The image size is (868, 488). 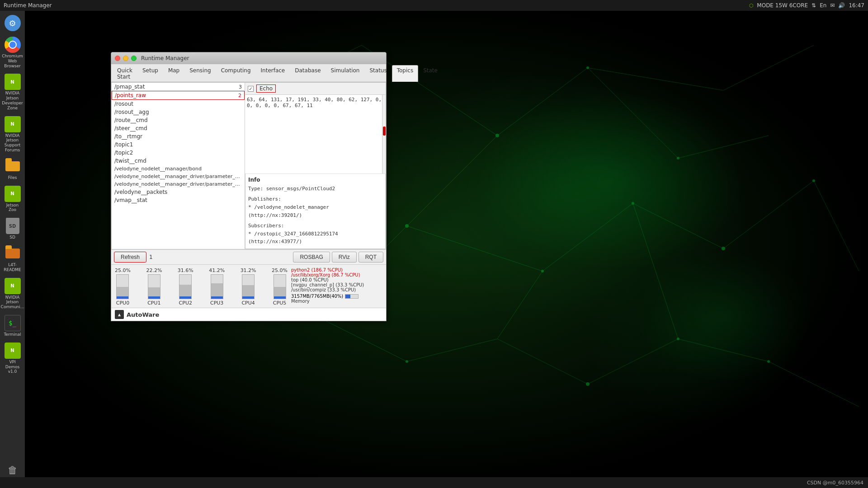 I want to click on taskbar-top: Runtime Manager ⬡ MODE 15W 6CORE ⇅ En ✉ …, so click(x=434, y=5).